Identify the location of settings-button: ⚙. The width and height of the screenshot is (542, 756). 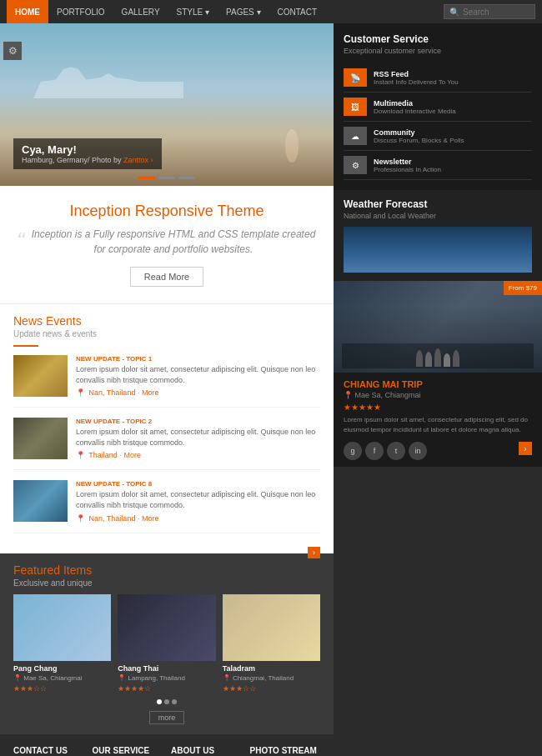
(13, 51).